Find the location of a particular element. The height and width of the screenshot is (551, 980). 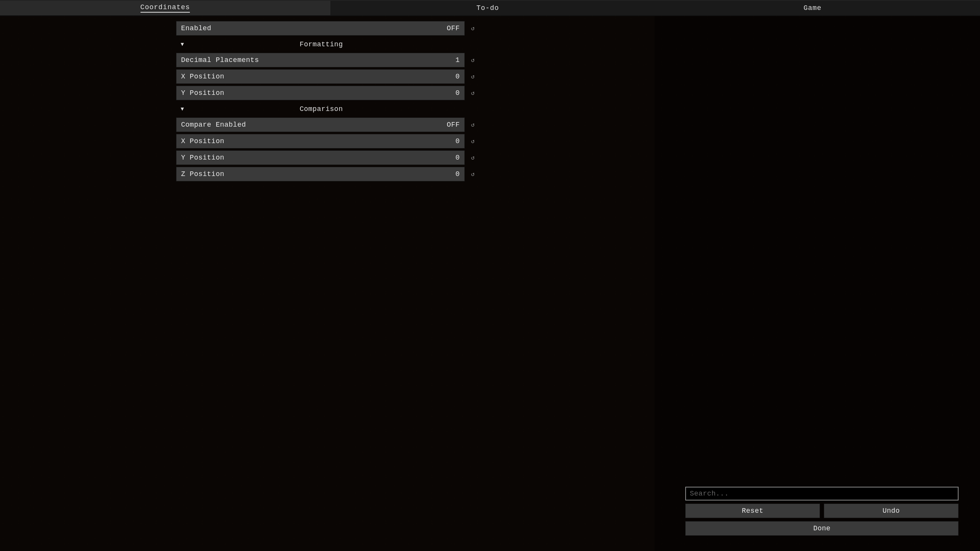

setting-row-fmt-x-position: X Position 0 ↺ is located at coordinates (327, 77).